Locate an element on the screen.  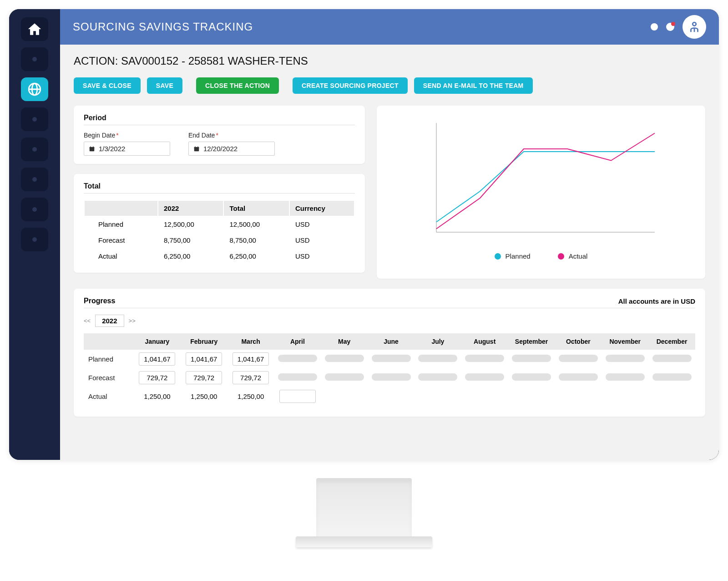
begin-date-label: Begin Date* is located at coordinates (127, 135).